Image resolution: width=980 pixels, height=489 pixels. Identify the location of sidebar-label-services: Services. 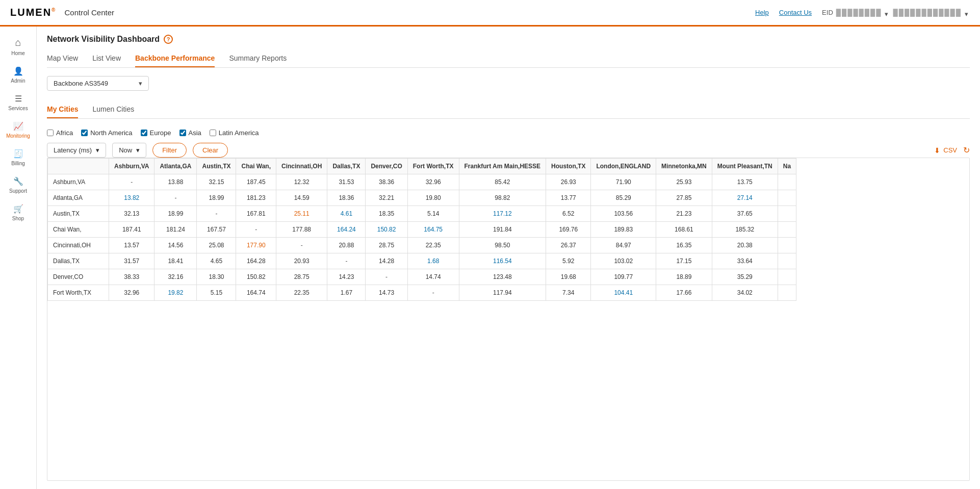
(18, 108).